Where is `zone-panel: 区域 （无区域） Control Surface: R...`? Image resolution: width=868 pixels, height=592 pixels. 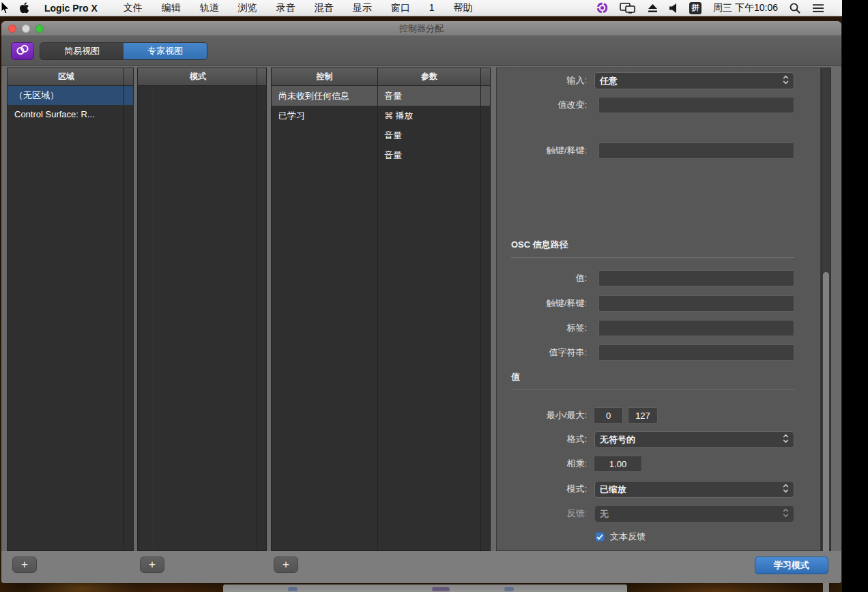
zone-panel: 区域 （无区域） Control Surface: R... is located at coordinates (70, 310).